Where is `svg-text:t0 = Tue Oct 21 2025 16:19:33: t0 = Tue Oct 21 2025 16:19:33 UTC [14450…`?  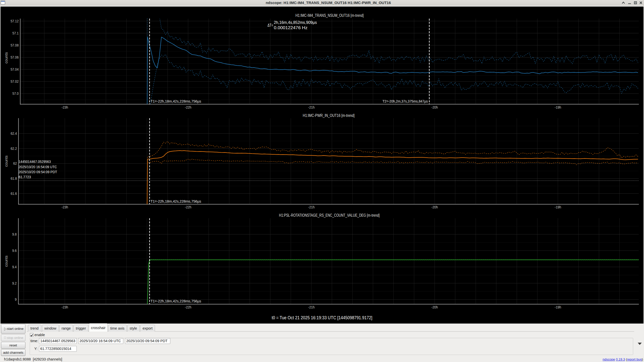 svg-text:t0 = Tue Oct 21 2025 16:19:33: t0 = Tue Oct 21 2025 16:19:33 UTC [14450… is located at coordinates (322, 318).